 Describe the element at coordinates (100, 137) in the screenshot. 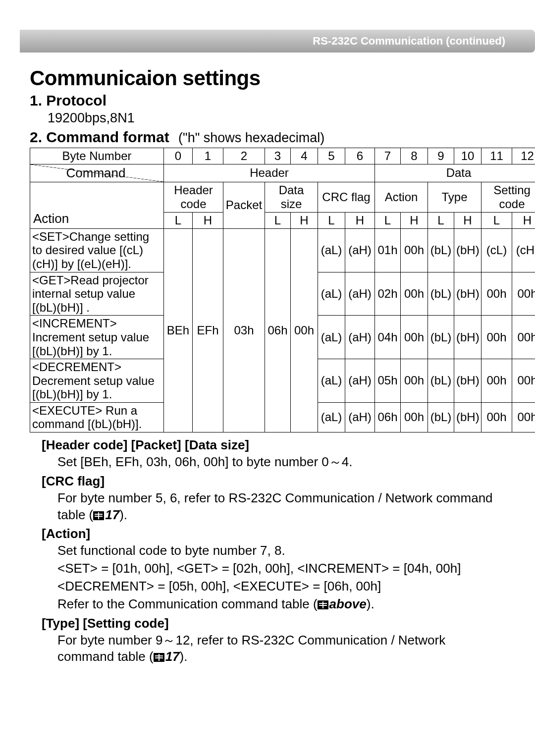

I see `command-format-title: 2. Command format` at that location.